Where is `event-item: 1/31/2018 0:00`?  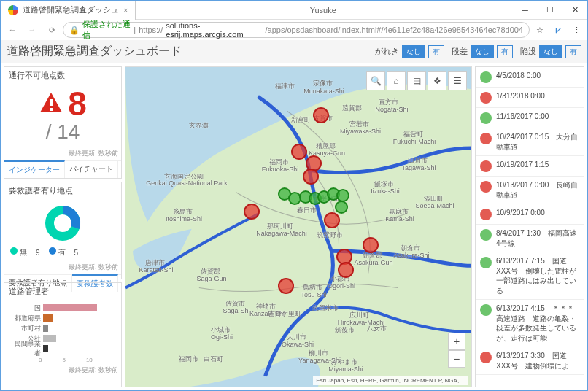 event-item: 1/31/2018 0:00 is located at coordinates (530, 98).